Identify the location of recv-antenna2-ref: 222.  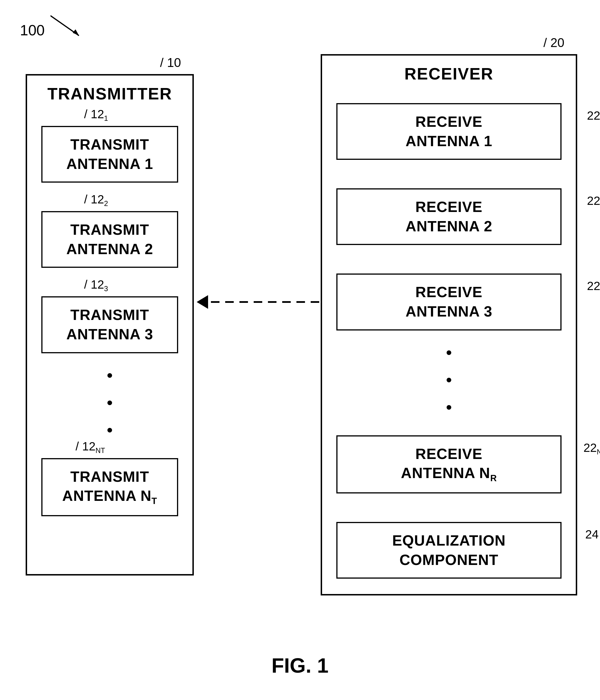
(594, 201).